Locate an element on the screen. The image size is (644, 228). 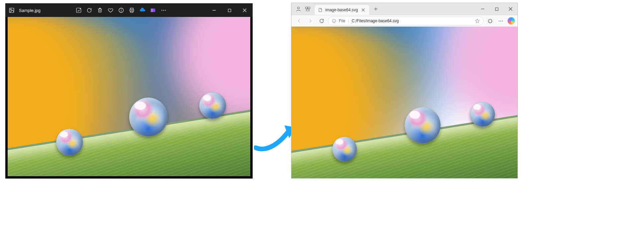
browser-tabstrip: image-base64.svg is located at coordinates (404, 9).